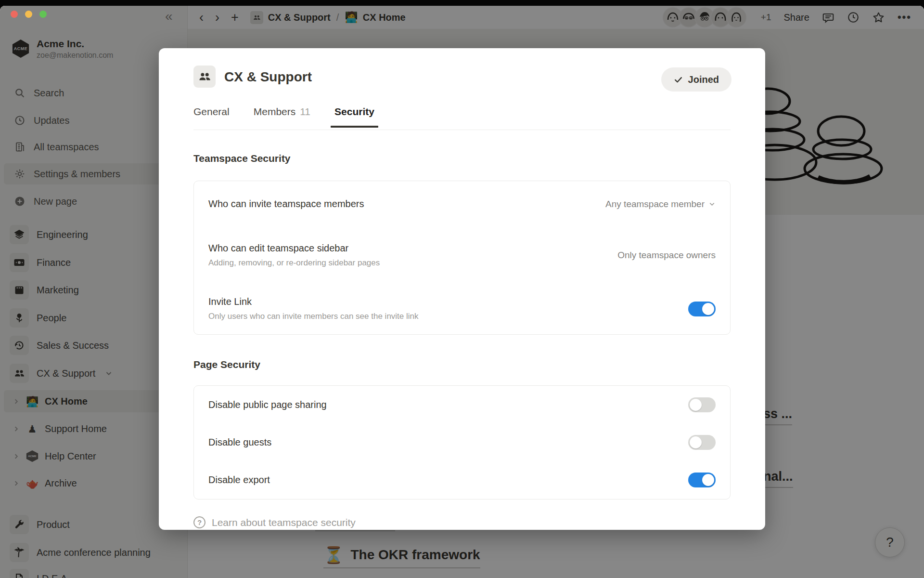 This screenshot has width=924, height=578. I want to click on minimize-window-icon, so click(29, 14).